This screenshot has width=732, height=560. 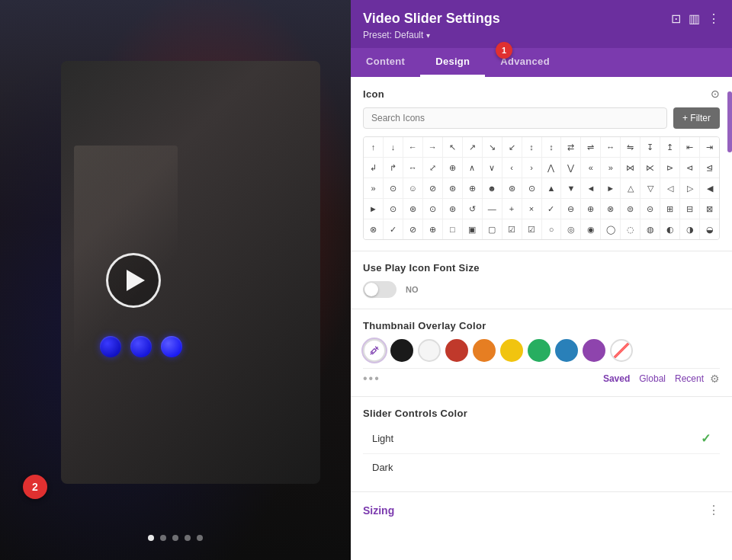 What do you see at coordinates (610, 229) in the screenshot?
I see `icon-cell: ◯` at bounding box center [610, 229].